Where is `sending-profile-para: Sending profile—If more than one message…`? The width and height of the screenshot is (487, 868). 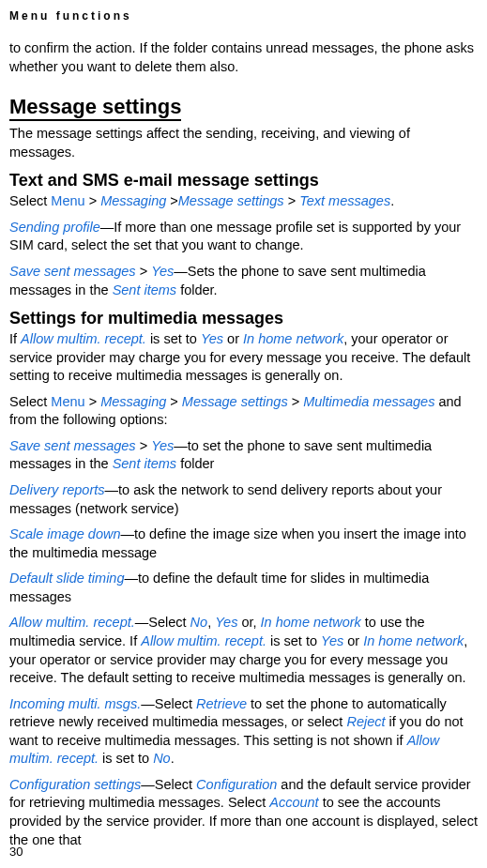 sending-profile-para: Sending profile—If more than one message… is located at coordinates (244, 236).